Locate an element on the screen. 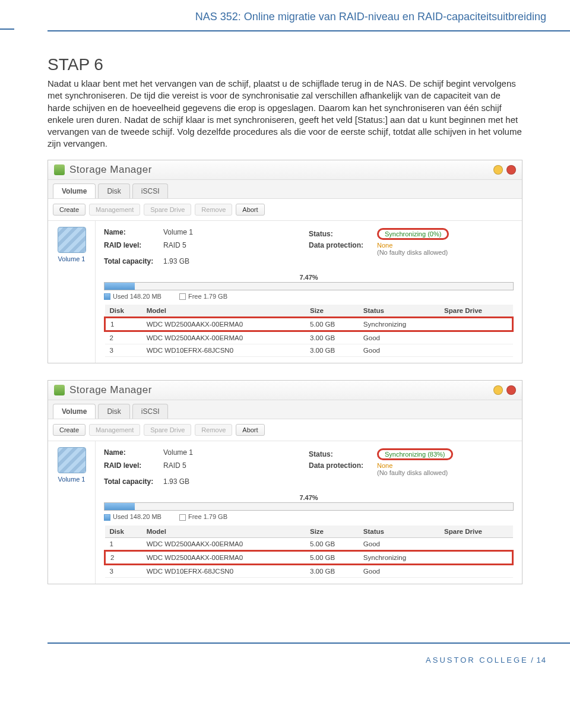 The image size is (570, 728). table-row: 1WDC WD2500AAKX-00ERMA05.00 GBGood is located at coordinates (309, 544).